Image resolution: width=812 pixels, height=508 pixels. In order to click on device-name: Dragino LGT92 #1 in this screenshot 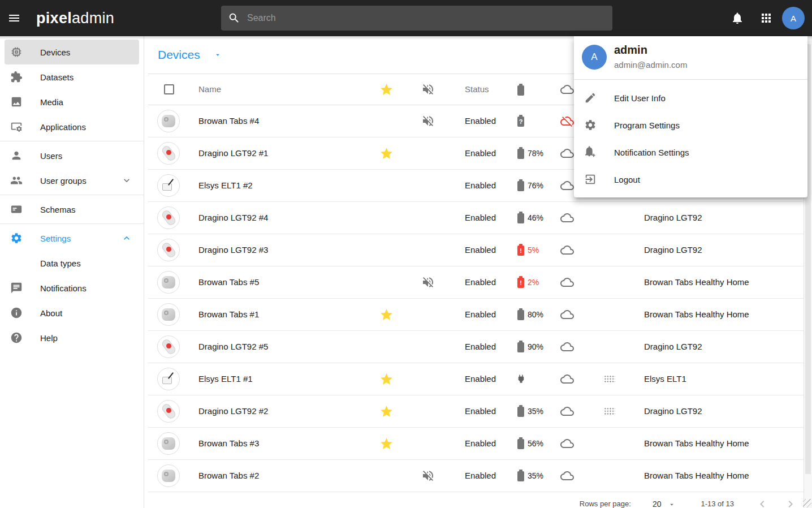, I will do `click(233, 153)`.